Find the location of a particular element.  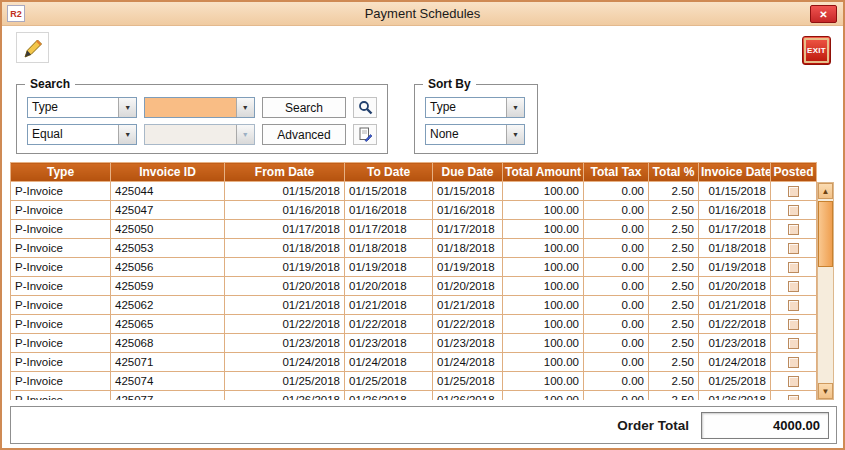

scroll-up-icon: ▲ is located at coordinates (826, 192).